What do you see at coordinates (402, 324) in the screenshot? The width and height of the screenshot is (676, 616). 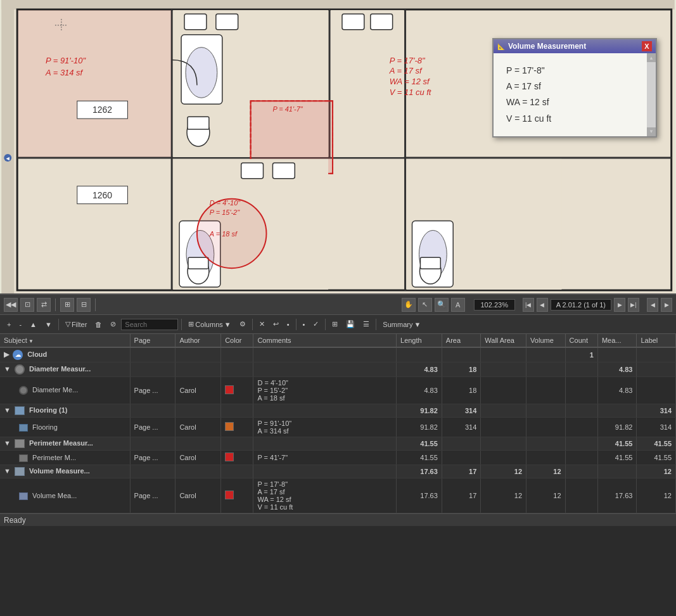 I see `summary-btn: Summary ▼` at bounding box center [402, 324].